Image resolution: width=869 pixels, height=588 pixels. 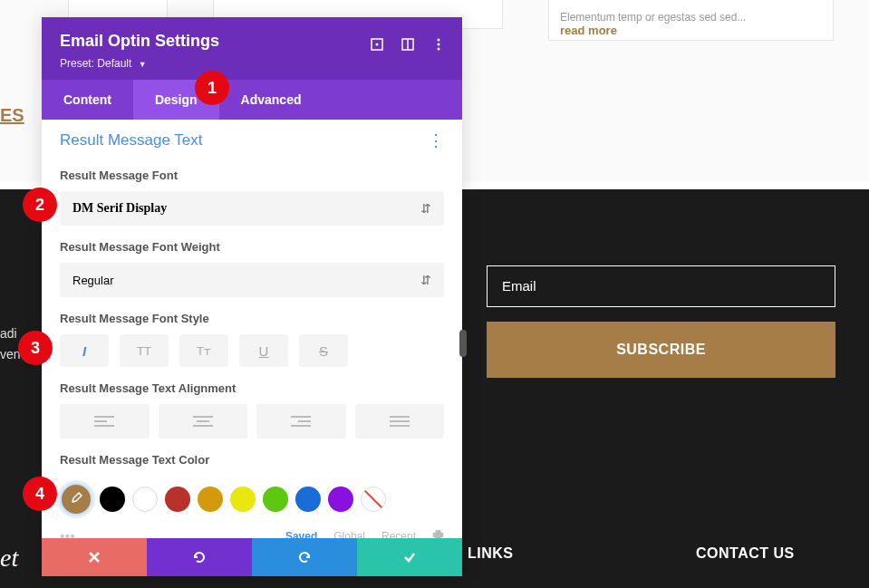 I want to click on color-field: Result Message Text Color, so click(x=252, y=464).